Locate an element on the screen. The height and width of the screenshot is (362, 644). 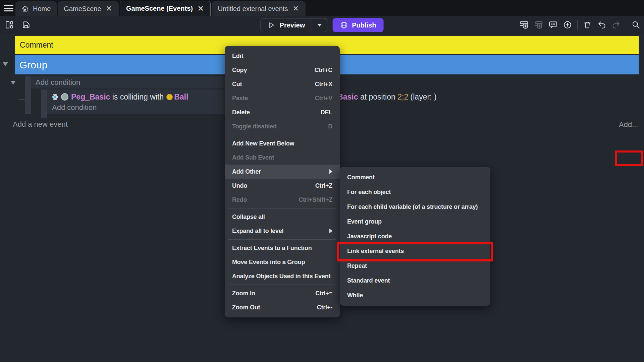
menu-item-label: Standard event is located at coordinates (368, 281).